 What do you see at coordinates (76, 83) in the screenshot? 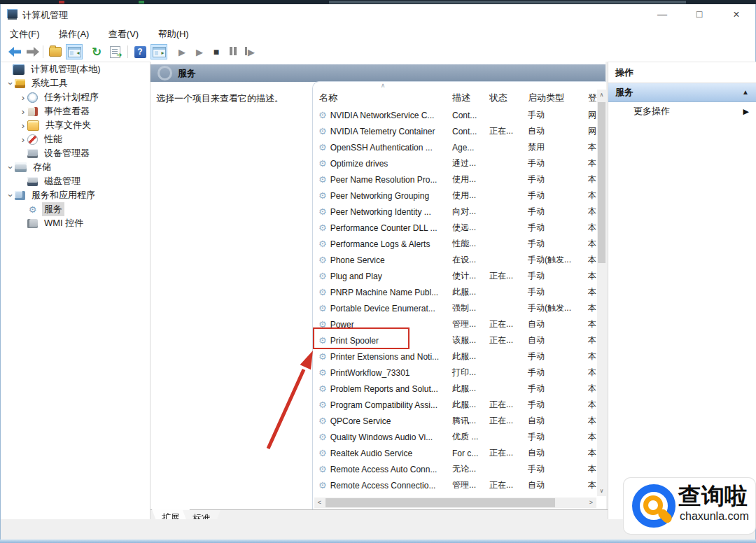
I see `sidebar-item-tools: › 系统工具` at bounding box center [76, 83].